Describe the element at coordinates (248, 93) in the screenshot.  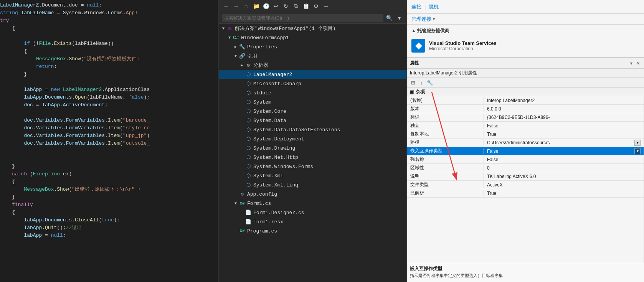
I see `ref-item-icon: ⬡` at that location.